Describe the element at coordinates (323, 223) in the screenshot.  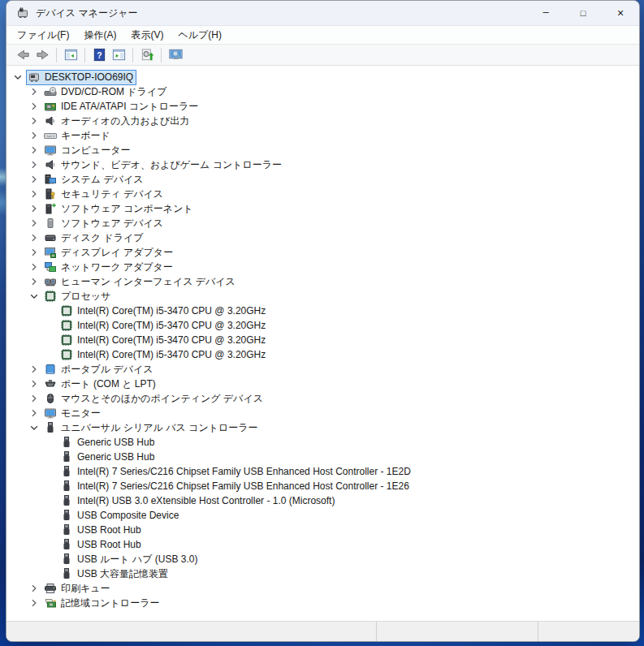
I see `tree-item: ソフトウェア デバイス` at that location.